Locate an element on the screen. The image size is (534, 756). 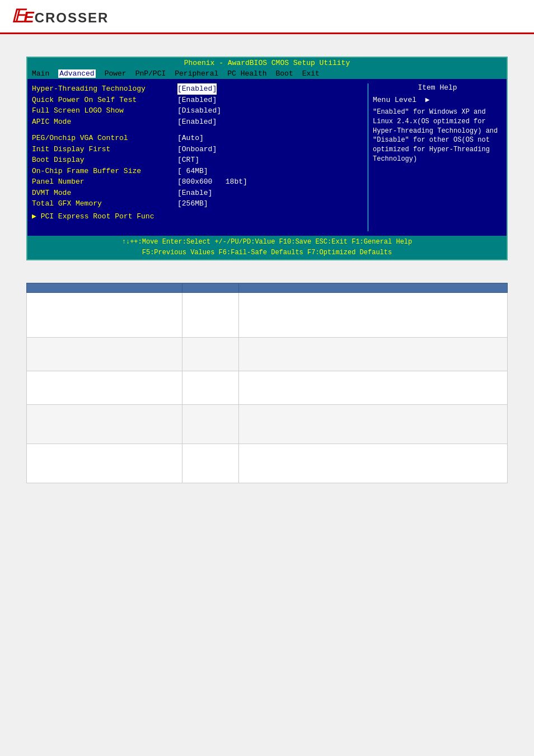
bios-item-panelnumber-value: [800x600 18bt] is located at coordinates (213, 182).